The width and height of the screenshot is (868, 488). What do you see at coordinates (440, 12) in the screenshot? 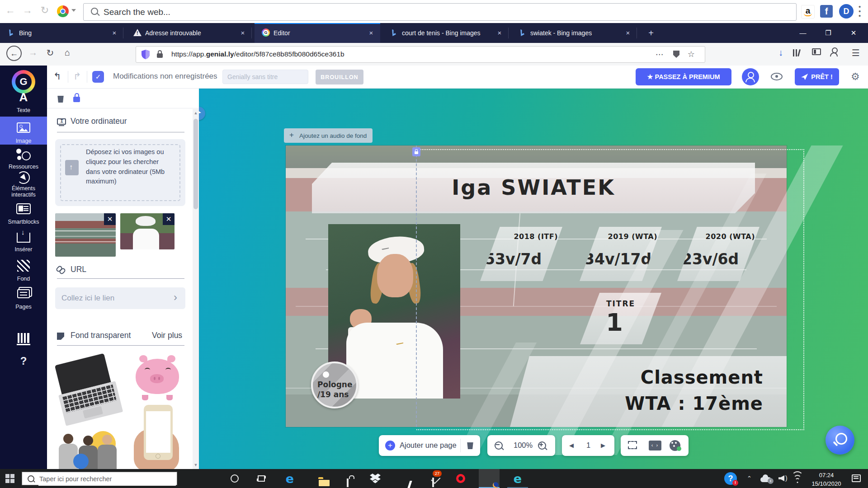
I see `web-search-box` at bounding box center [440, 12].